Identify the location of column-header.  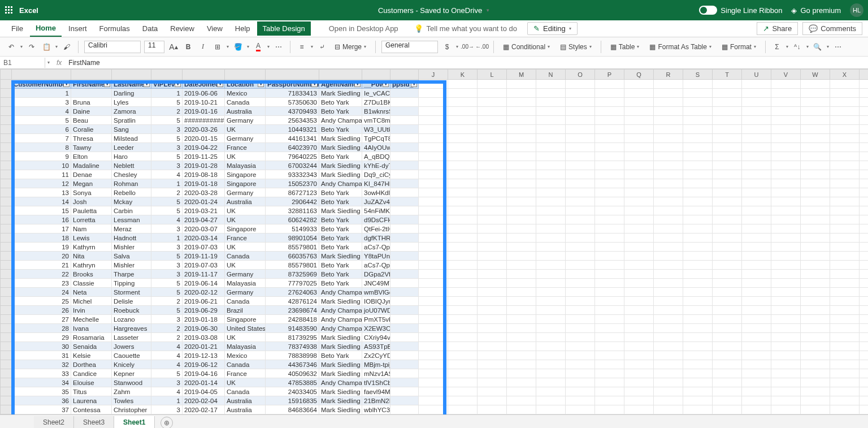
(376, 75).